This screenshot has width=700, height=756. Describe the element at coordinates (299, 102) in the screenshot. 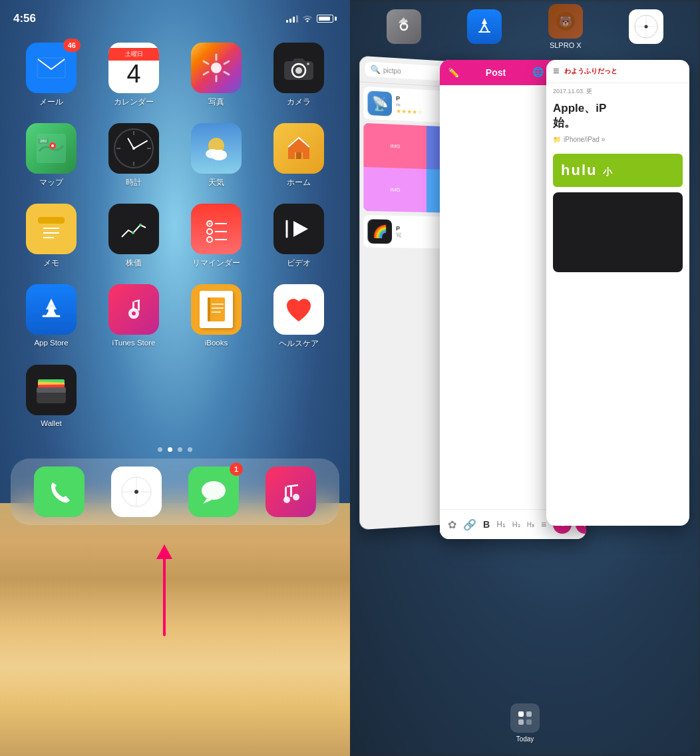

I see `app-label-camera: カメラ` at that location.